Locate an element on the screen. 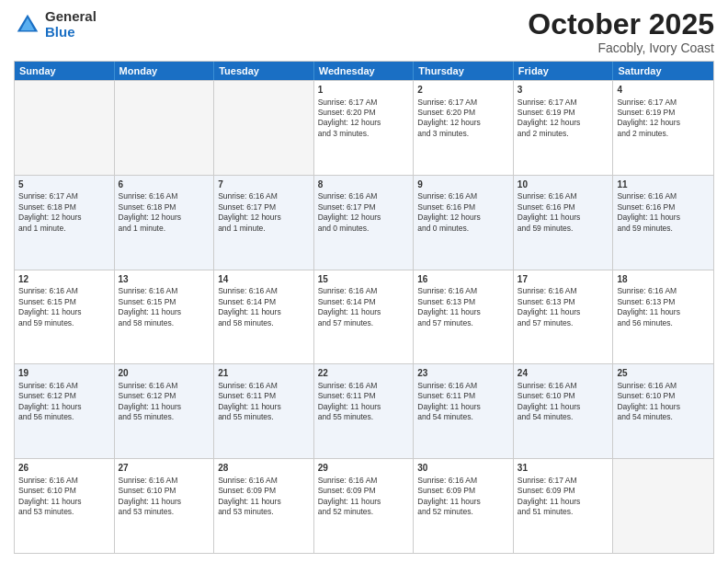 The image size is (728, 563). calendar-cell: 10Sunrise: 6:16 AMSunset: 6:16 PMDayligh… is located at coordinates (564, 223).